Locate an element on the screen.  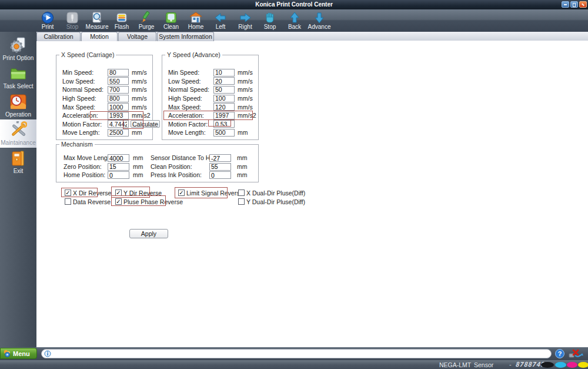
press-ink-position-input is located at coordinates (220, 175).